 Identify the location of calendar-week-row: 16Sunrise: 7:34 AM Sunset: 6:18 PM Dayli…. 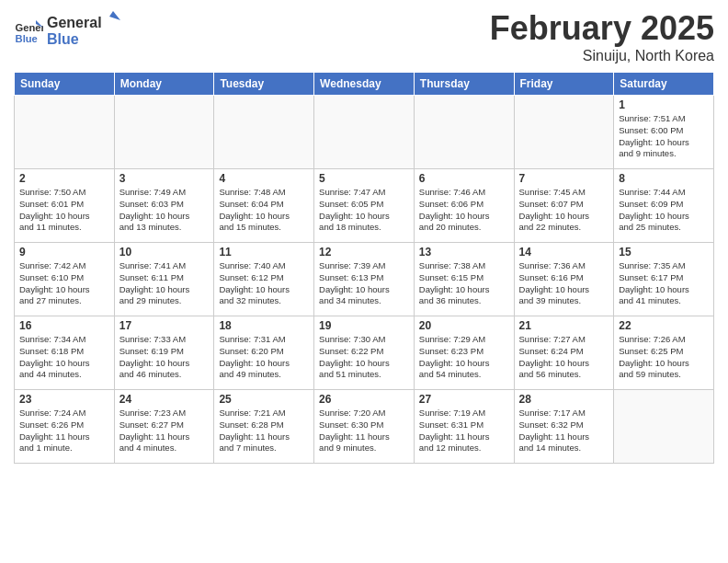
(364, 353).